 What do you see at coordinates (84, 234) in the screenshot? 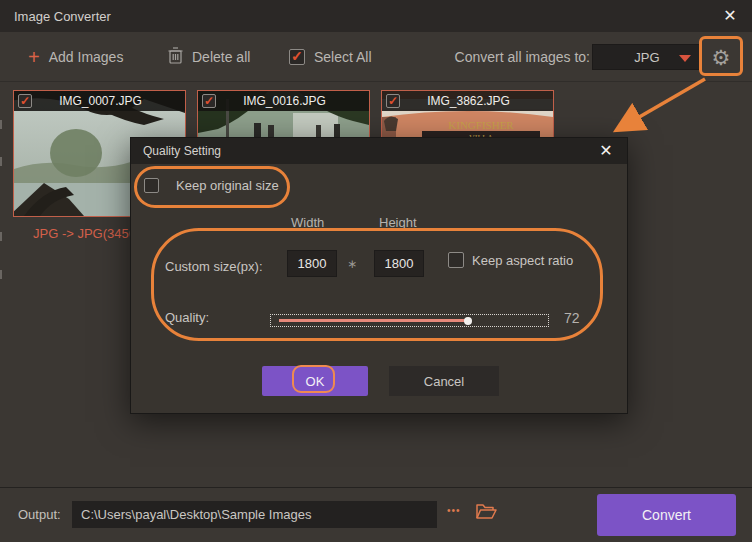
I see `conversion-caption: JPG -> JPG(3456` at bounding box center [84, 234].